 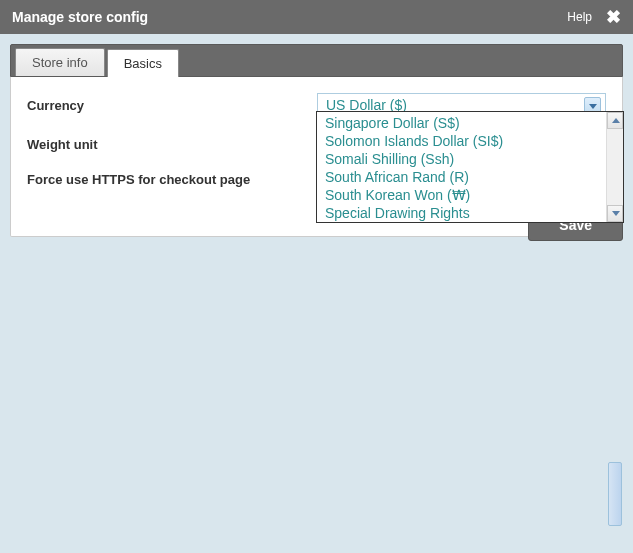 I want to click on currency-dropdown: Singapore Dollar (S$)Solomon Islands Dol…, so click(x=470, y=167).